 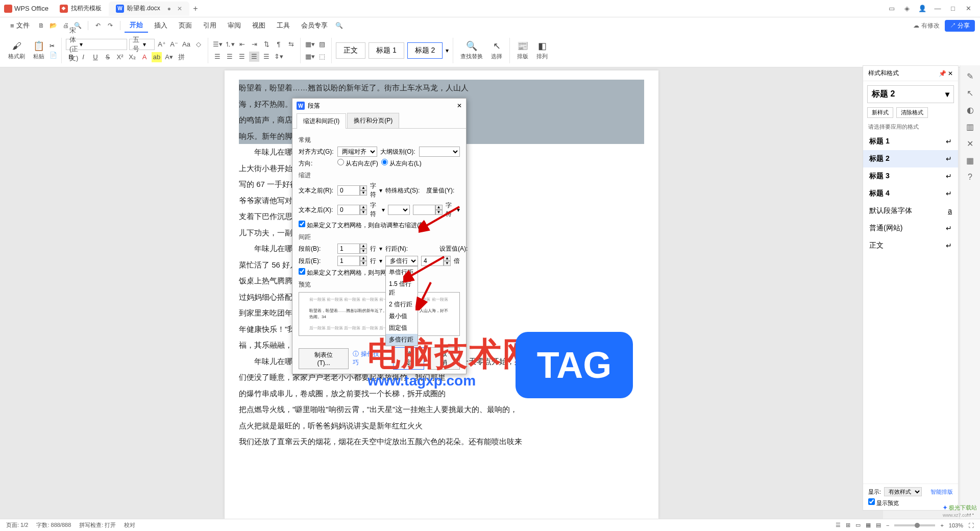 What do you see at coordinates (195, 9) in the screenshot?
I see `new-tab-button: +` at bounding box center [195, 9].